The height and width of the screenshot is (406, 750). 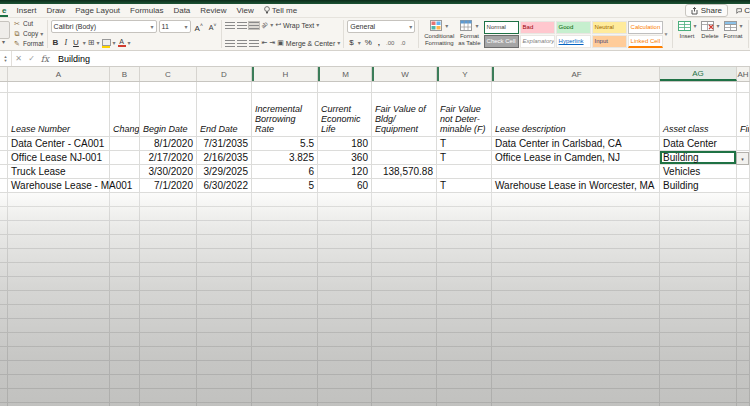 What do you see at coordinates (576, 74) in the screenshot?
I see `column-header-AF: AF` at bounding box center [576, 74].